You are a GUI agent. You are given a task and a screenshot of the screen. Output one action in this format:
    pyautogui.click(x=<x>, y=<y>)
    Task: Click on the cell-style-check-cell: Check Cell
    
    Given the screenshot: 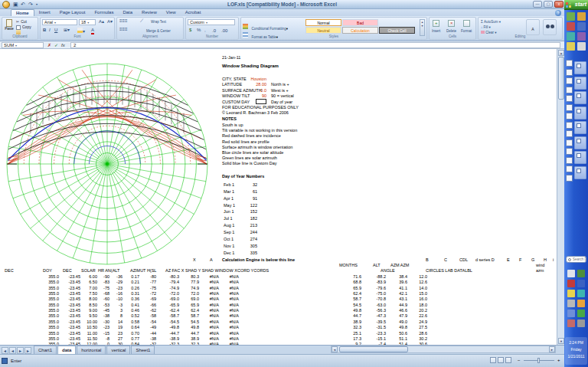 What is the action you would take?
    pyautogui.click(x=397, y=31)
    